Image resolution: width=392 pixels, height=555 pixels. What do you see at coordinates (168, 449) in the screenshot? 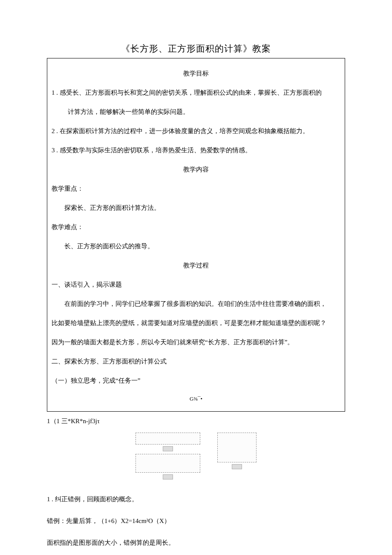
I see `rect-1-label` at bounding box center [168, 449].